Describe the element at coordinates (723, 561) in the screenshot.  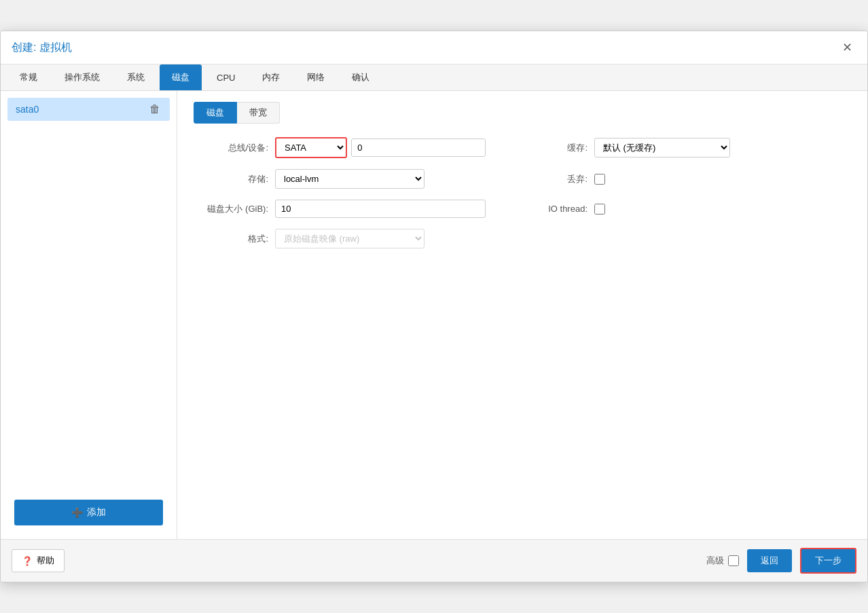
I see `advanced-label: 高级` at that location.